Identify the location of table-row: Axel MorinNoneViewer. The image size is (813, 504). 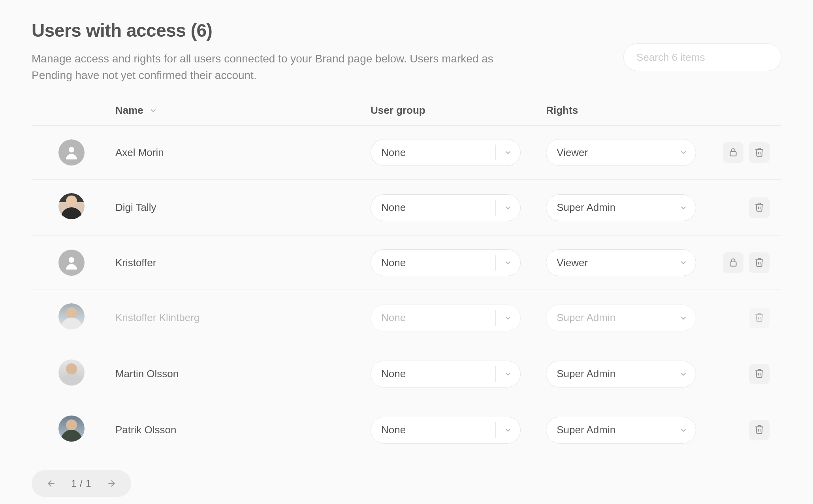
(406, 152).